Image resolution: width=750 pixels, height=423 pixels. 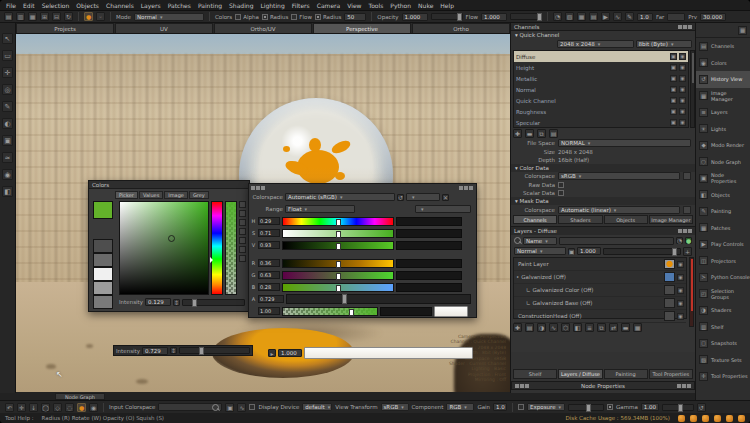 What do you see at coordinates (460, 407) in the screenshot?
I see `component-dropdown: RGB` at bounding box center [460, 407].